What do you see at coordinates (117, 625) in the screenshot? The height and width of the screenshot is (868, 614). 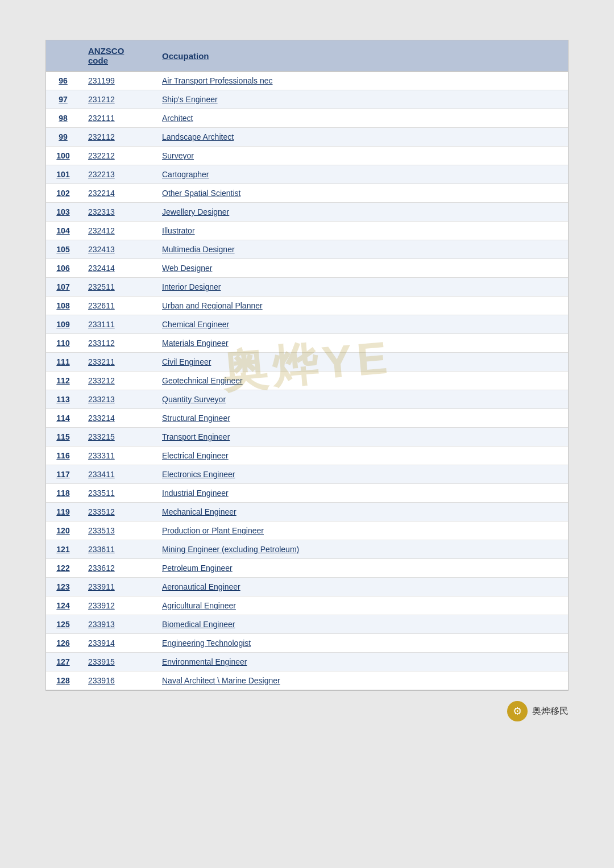 I see `row-anzsco-code: 233913` at bounding box center [117, 625].